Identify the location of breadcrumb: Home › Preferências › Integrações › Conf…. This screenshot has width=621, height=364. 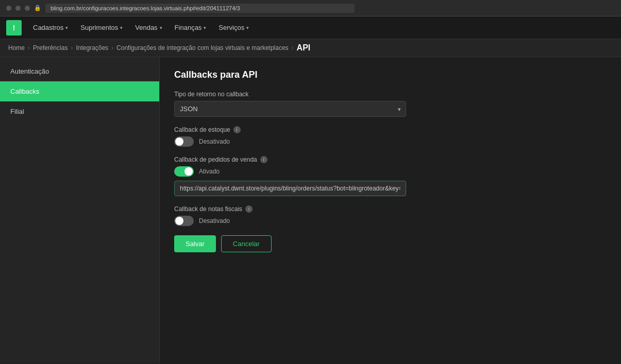
(310, 48).